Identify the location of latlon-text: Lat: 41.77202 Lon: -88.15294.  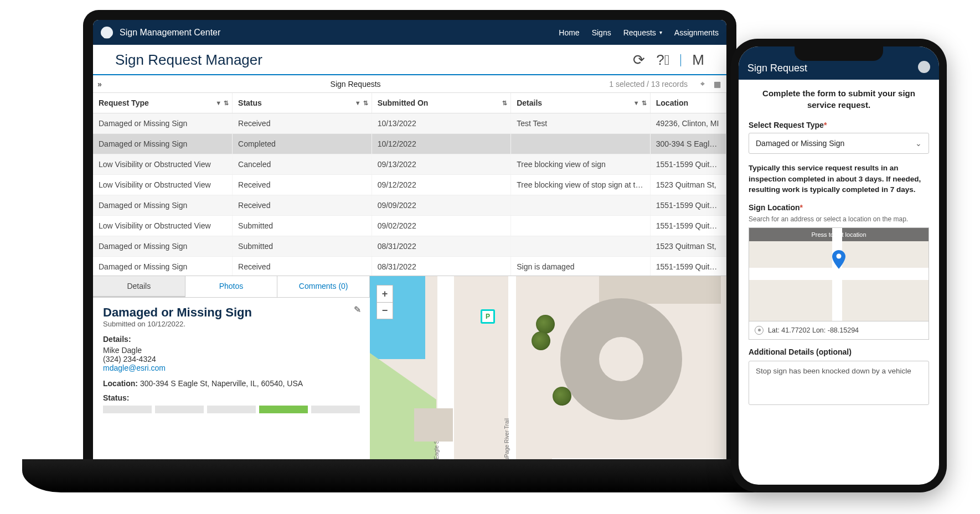
(813, 330).